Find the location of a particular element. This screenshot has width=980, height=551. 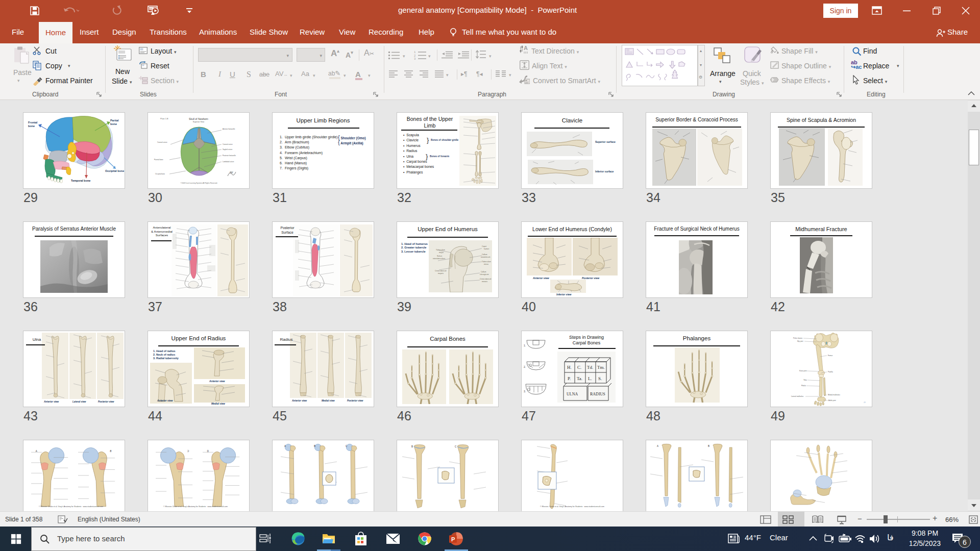

svg-text: Tm. is located at coordinates (601, 367).